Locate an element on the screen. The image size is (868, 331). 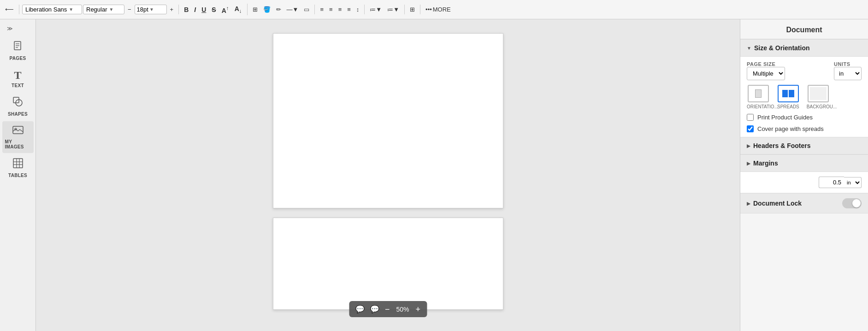
align-group: ≡ ≡ ≡ ≡ ↕ is located at coordinates (341, 9).